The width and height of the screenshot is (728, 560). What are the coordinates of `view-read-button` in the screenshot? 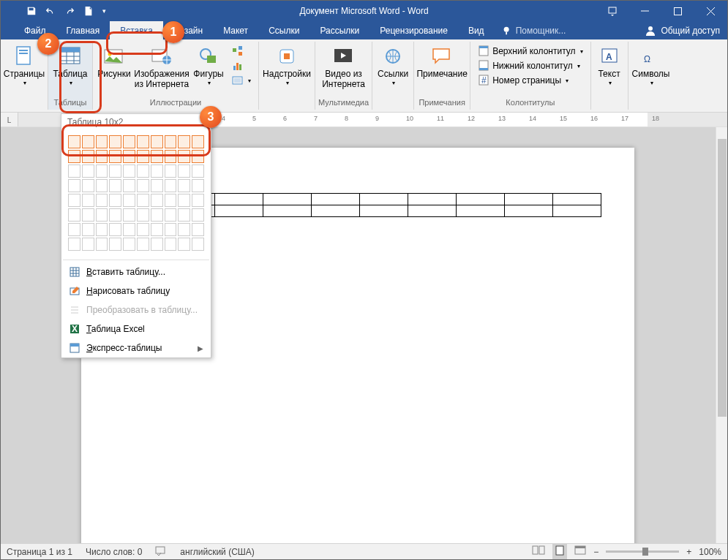 It's located at (539, 551).